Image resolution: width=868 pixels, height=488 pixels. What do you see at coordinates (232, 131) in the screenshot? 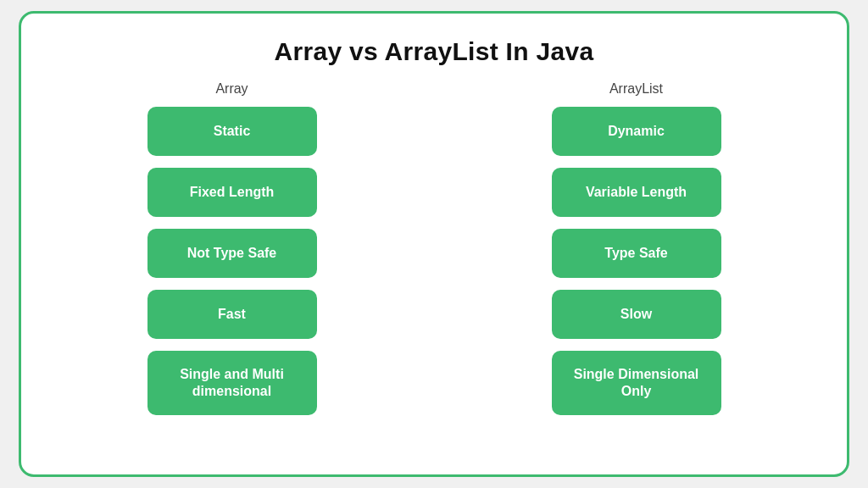
I see `array-row-0: Static` at bounding box center [232, 131].